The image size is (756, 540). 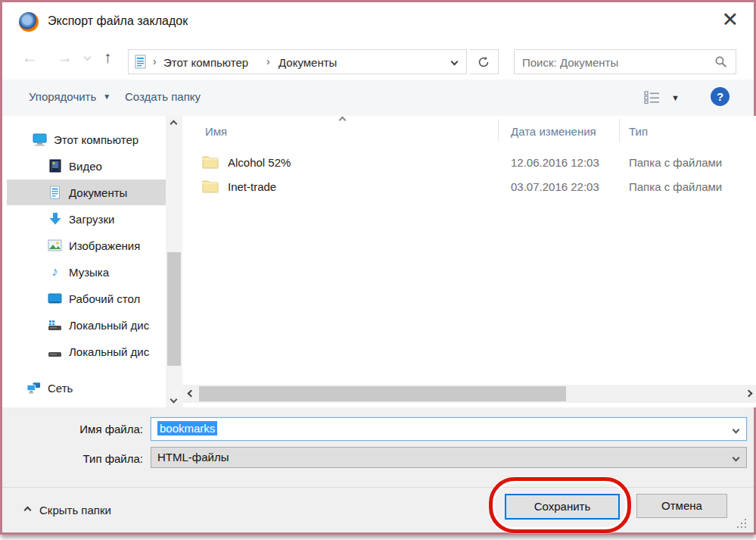 What do you see at coordinates (378, 22) in the screenshot?
I see `title-bar: Экспорт файла закладок ✕` at bounding box center [378, 22].